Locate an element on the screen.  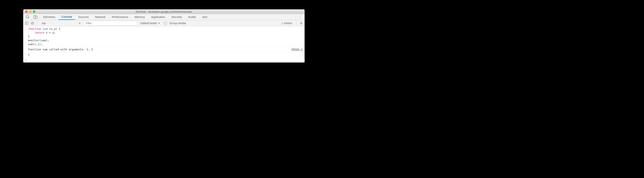
tab-strip: ElementsConsoleSourcesNetworkPerformance… is located at coordinates (168, 17).